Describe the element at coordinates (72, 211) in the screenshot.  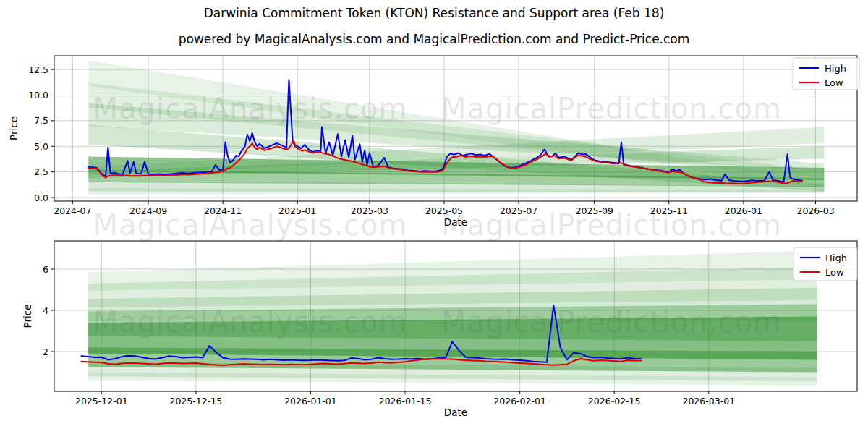
I see `svg-text: 2024-07` at that location.